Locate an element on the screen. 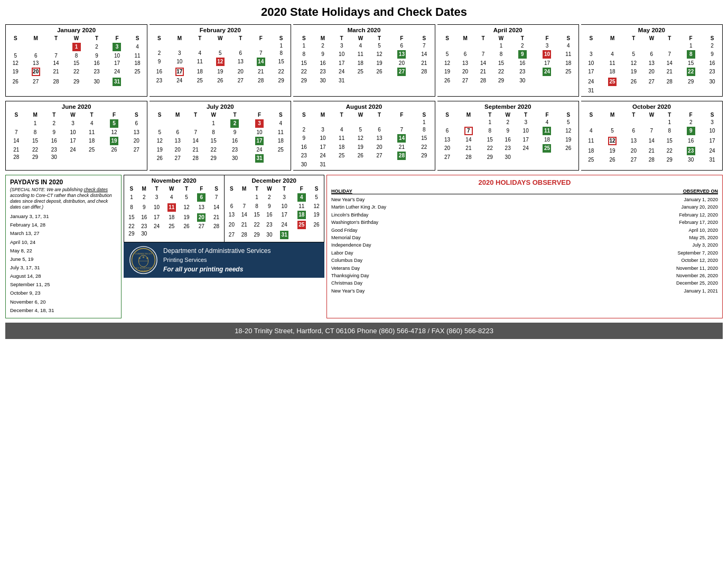 The image size is (728, 565). holiday-row: Washington's BirthdayFebruary 17, 2020 is located at coordinates (525, 222).